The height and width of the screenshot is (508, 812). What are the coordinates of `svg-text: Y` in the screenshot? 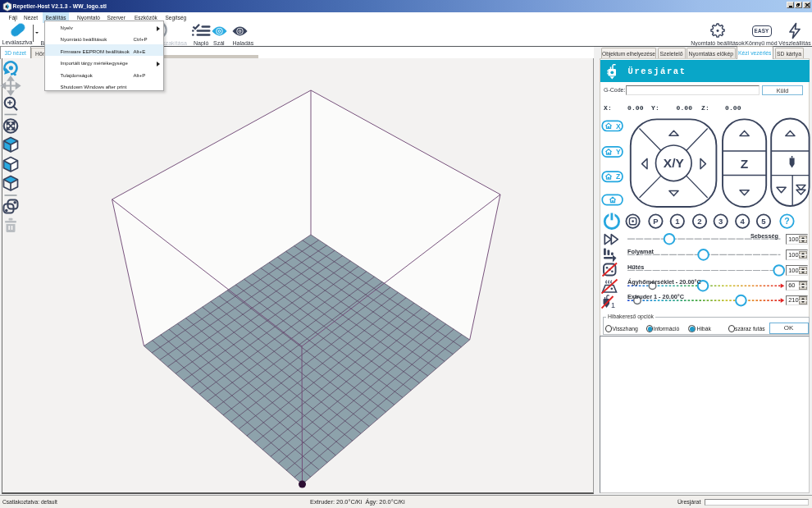 It's located at (618, 152).